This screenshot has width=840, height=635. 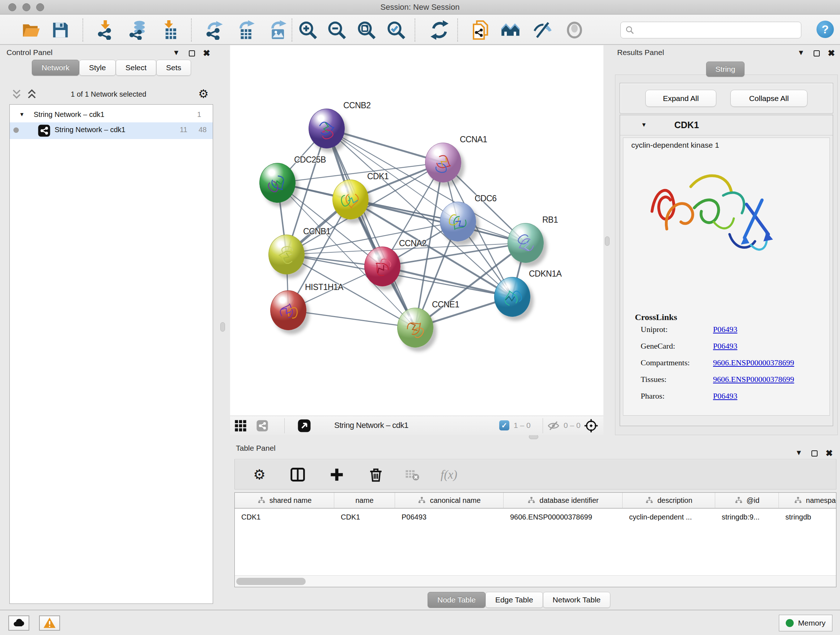 I want to click on node-details-header: ▼ CDK1, so click(x=726, y=125).